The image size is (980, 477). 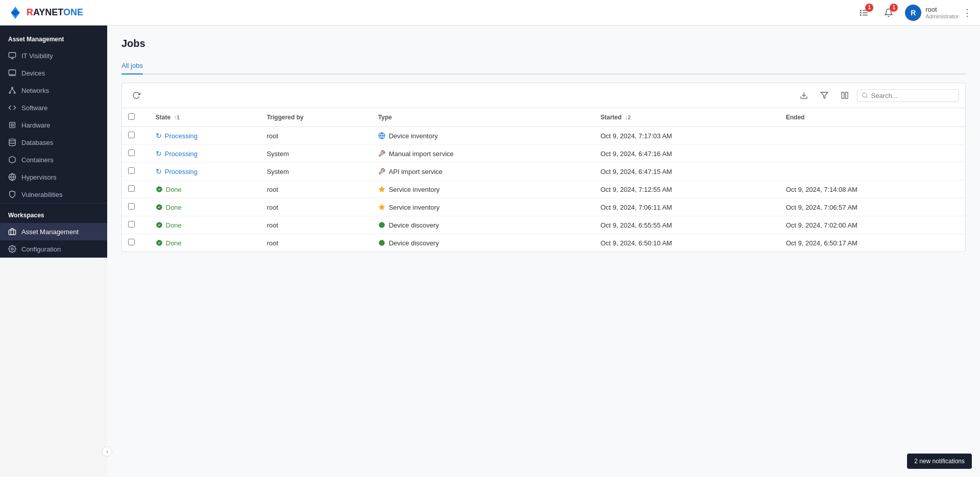 What do you see at coordinates (54, 177) in the screenshot?
I see `sidebar-item-hypervisors: Hypervisors` at bounding box center [54, 177].